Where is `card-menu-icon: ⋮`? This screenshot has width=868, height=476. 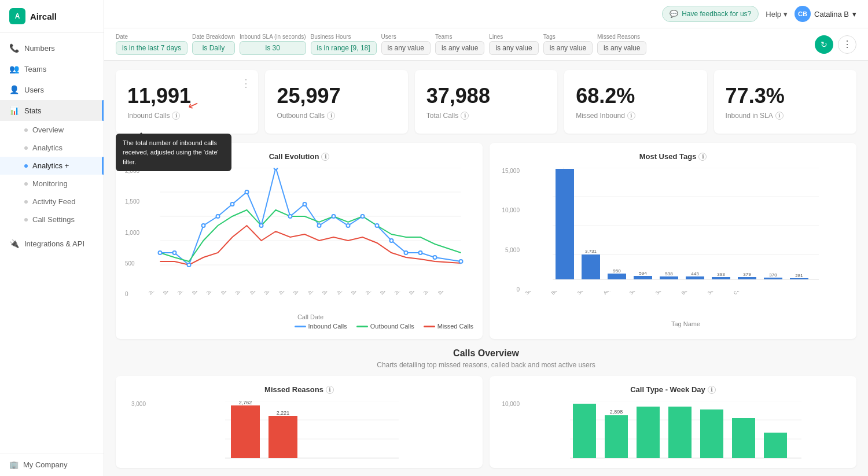
card-menu-icon: ⋮ is located at coordinates (246, 83).